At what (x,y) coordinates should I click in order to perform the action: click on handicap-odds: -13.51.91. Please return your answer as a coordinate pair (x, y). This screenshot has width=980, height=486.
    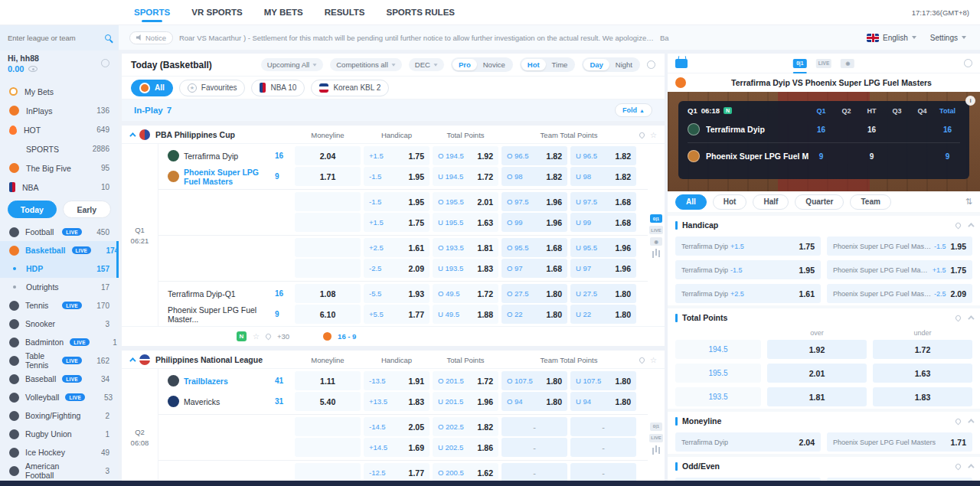
    Looking at the image, I should click on (397, 381).